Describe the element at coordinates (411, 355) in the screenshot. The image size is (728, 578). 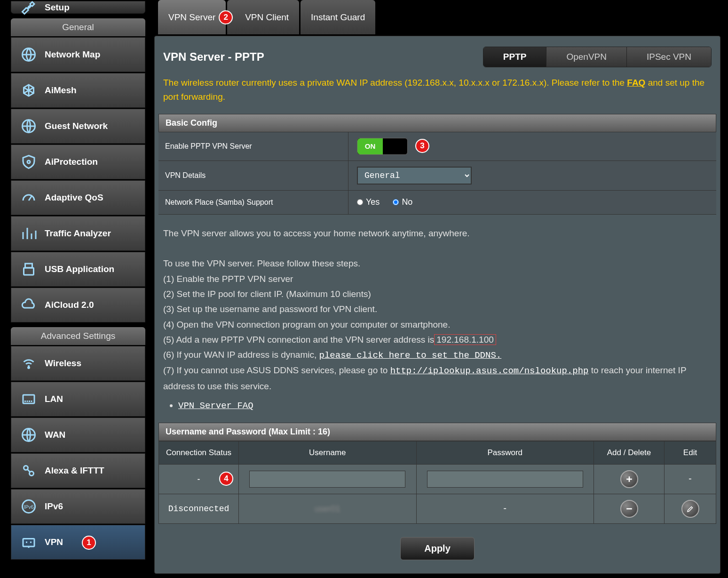
I see `ddns-link: please click here to set the DDNS.` at that location.